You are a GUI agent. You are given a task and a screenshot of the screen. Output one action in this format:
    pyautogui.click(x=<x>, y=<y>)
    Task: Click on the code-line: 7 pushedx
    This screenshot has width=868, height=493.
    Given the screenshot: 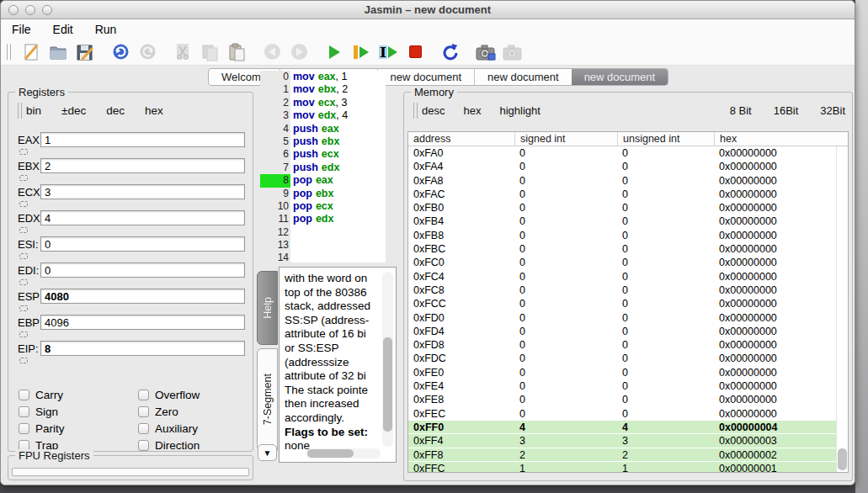 What is the action you would take?
    pyautogui.click(x=323, y=168)
    